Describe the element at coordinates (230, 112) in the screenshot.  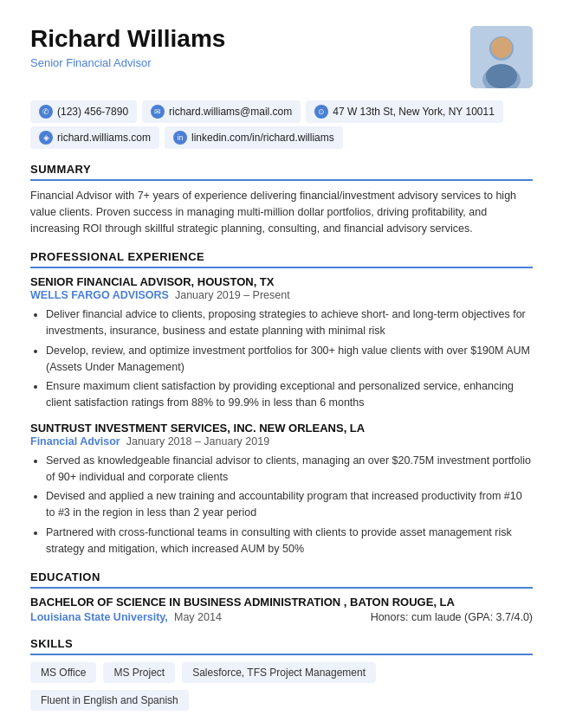
I see `email-text: richard.williams@mail.com` at that location.